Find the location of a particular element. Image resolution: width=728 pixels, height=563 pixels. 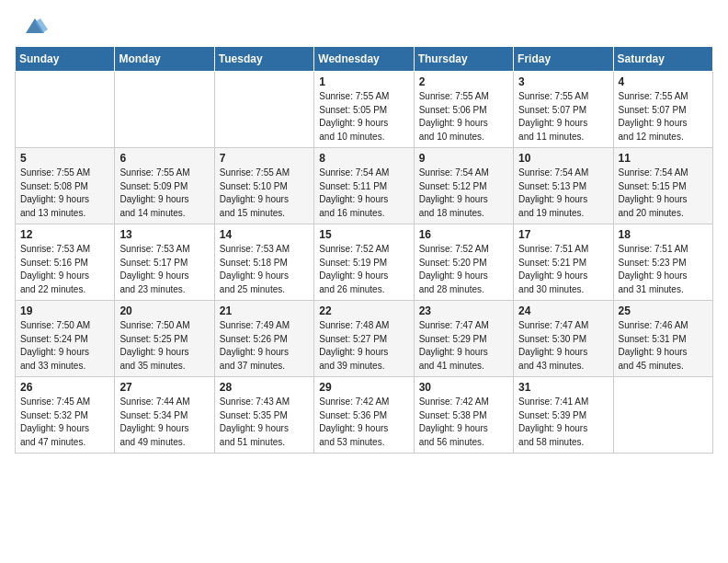

day-number: 20 is located at coordinates (164, 311).